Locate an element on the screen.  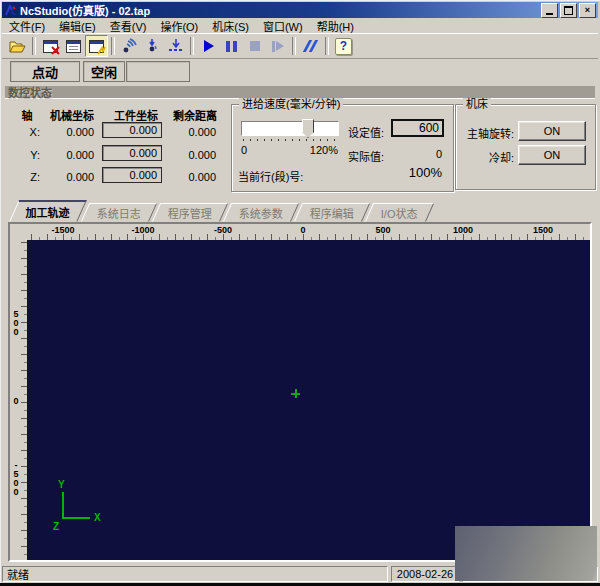
menu-machine: 机床(S) is located at coordinates (230, 26).